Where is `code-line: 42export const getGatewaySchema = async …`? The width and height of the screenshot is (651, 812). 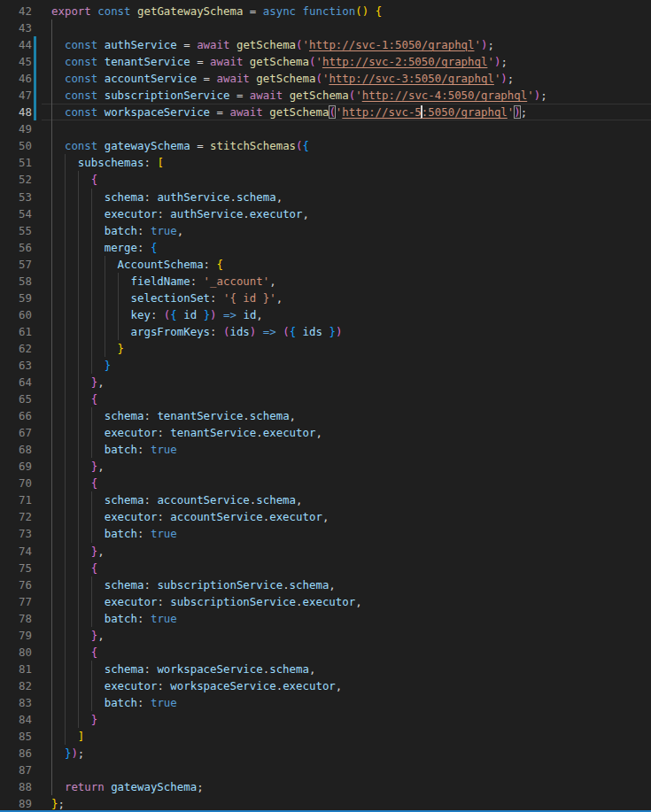
code-line: 42export const getGatewaySchema = async … is located at coordinates (326, 11).